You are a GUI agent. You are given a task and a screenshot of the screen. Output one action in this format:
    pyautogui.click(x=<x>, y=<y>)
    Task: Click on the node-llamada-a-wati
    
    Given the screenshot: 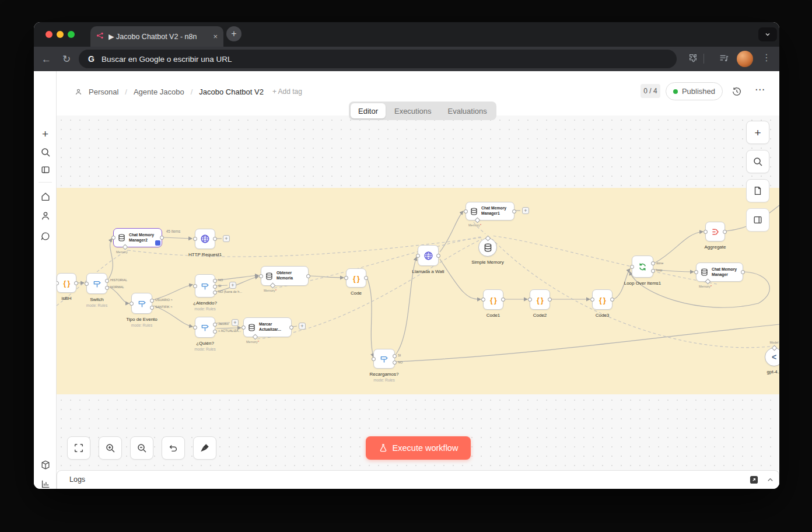 What is the action you would take?
    pyautogui.click(x=428, y=256)
    